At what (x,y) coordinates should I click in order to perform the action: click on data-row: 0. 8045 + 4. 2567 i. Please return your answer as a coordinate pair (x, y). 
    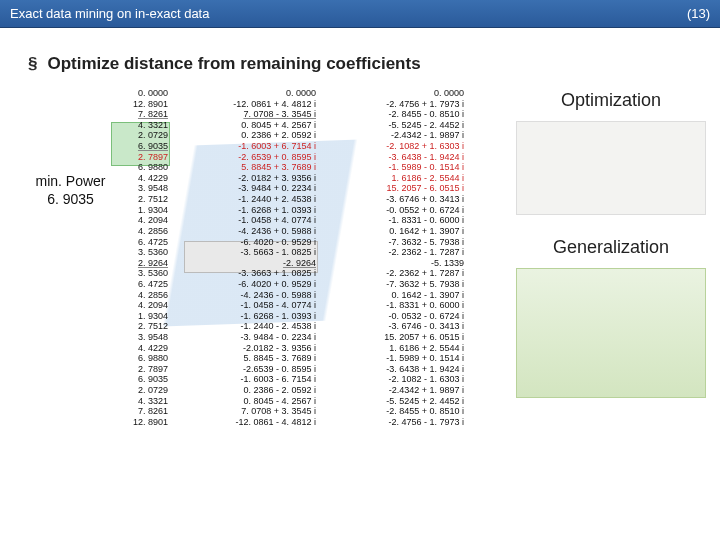
    Looking at the image, I should click on (251, 126).